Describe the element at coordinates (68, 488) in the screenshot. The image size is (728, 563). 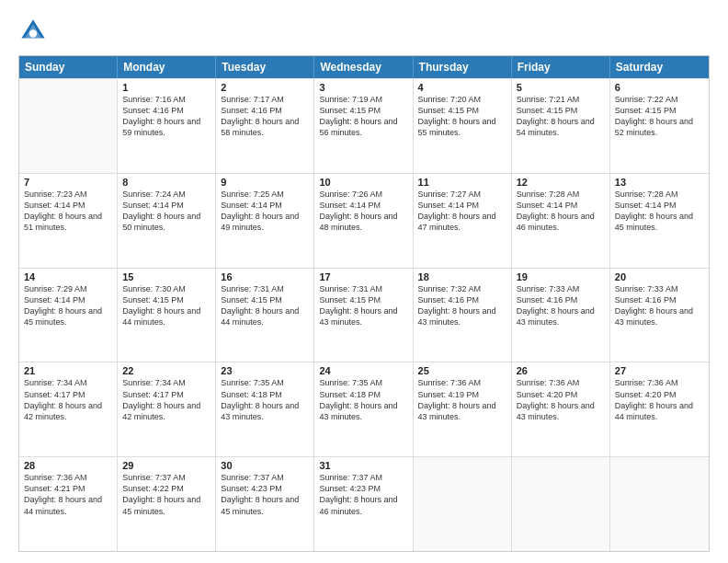
I see `sunset-line: Sunset: 4:21 PM` at that location.